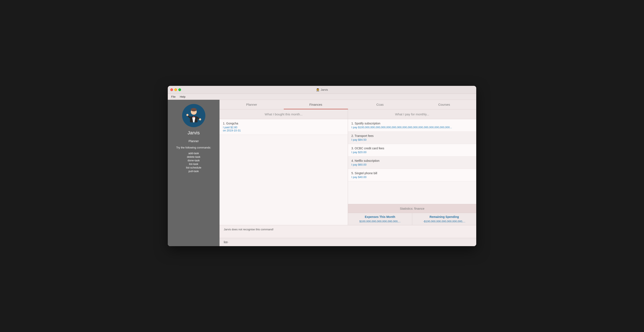 The width and height of the screenshot is (644, 332). Describe the element at coordinates (412, 165) in the screenshot. I see `sub-detail-3: I pay $60.00` at that location.